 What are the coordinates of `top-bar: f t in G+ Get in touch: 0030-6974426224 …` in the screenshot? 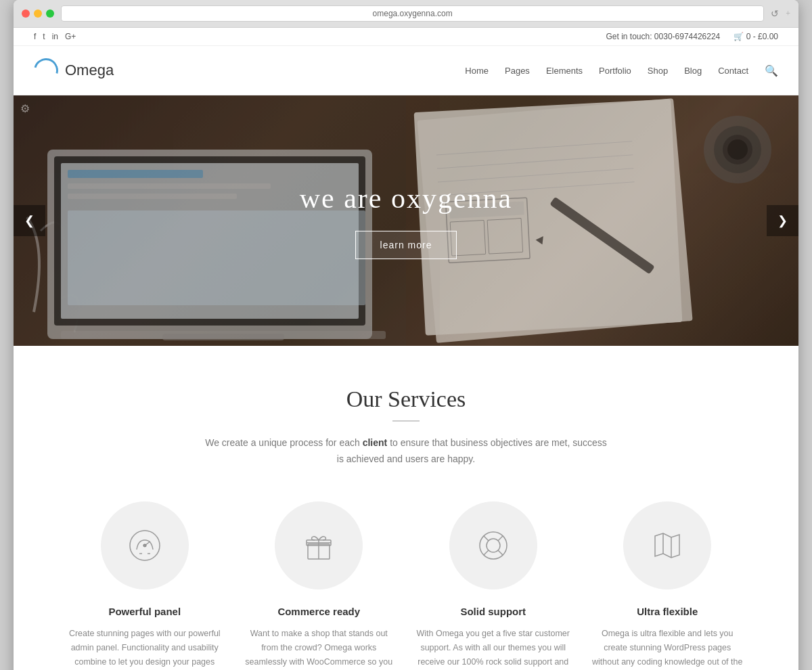 It's located at (406, 37).